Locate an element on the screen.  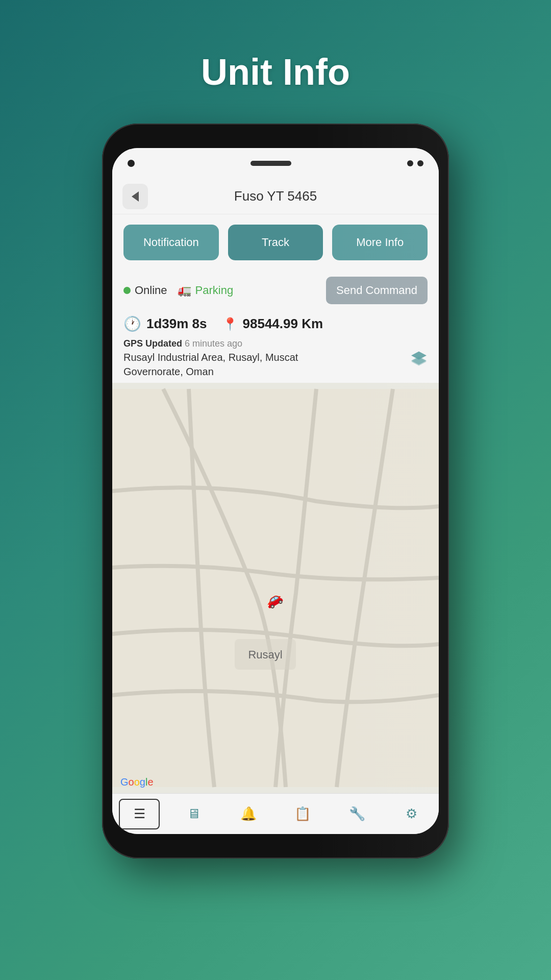
svg-text: Rusayl is located at coordinates (265, 654).